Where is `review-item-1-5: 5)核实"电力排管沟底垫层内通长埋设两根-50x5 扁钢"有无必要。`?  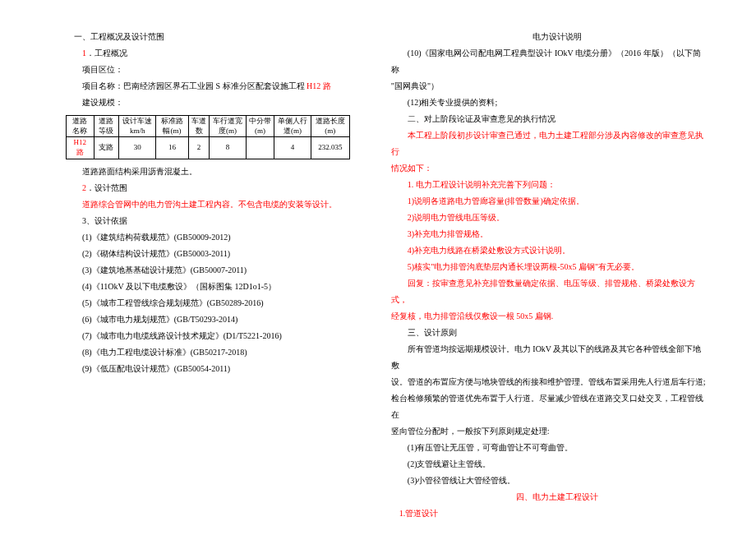
review-item-1-5: 5)核实"电力排管沟底垫层内通长埋设两根-50x5 扁钢"有无必要。 is located at coordinates (549, 267).